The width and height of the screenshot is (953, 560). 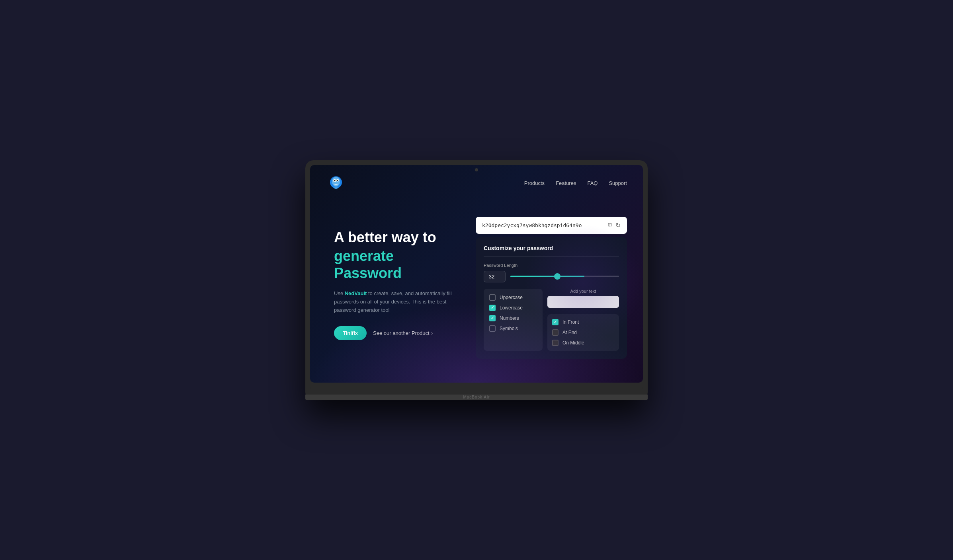 I want to click on symbols-checkbox, so click(x=492, y=329).